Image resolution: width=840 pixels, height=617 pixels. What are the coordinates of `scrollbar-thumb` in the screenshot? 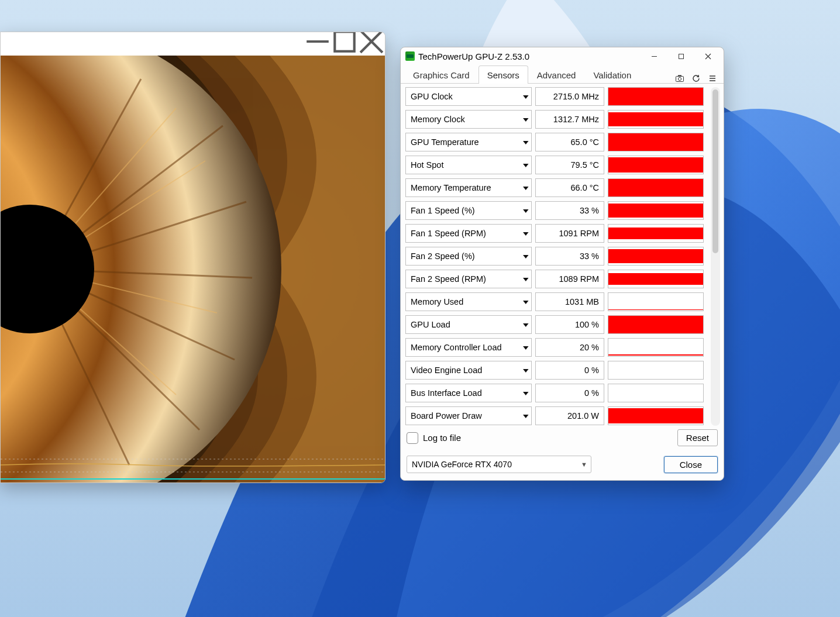 It's located at (715, 171).